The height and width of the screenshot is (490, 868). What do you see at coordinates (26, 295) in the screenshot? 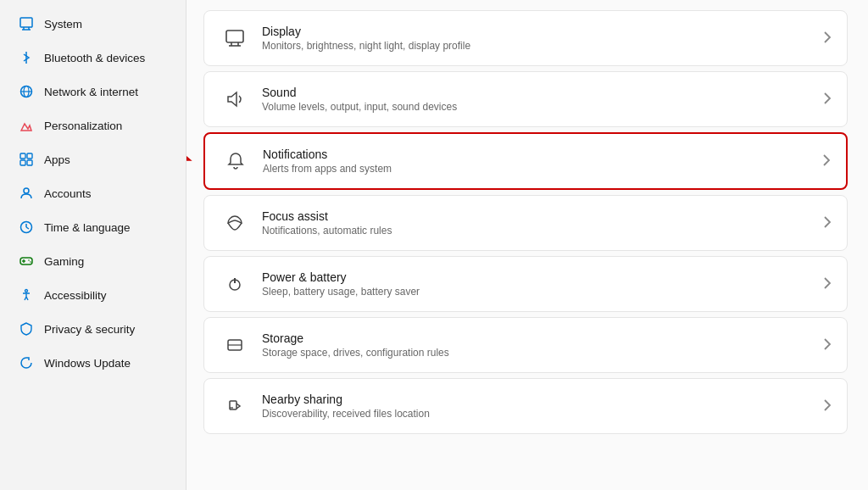
I see `accessibility-icon` at bounding box center [26, 295].